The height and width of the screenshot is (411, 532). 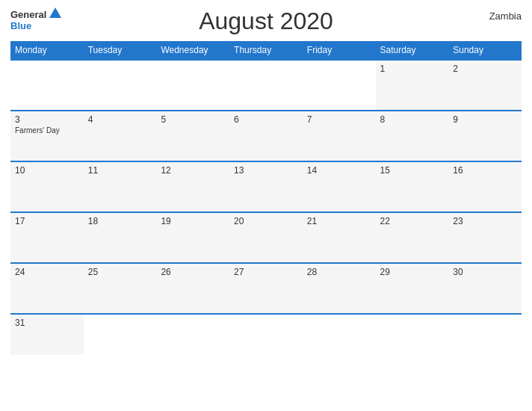 I want to click on day-number: 15, so click(x=412, y=170).